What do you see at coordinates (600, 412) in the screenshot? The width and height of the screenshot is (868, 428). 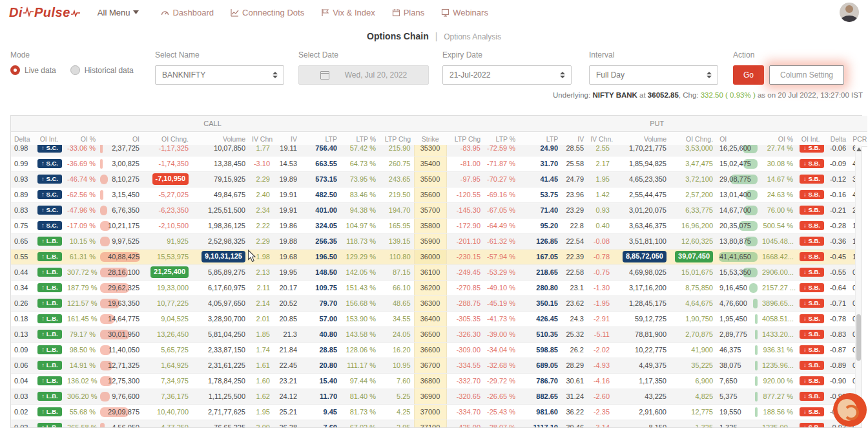 I see `cell-p_ivchn: -2.35` at bounding box center [600, 412].